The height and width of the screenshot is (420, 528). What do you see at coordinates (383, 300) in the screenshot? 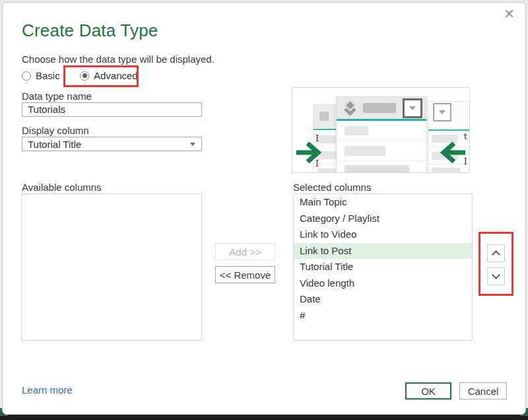
I see `list-item: Date` at bounding box center [383, 300].